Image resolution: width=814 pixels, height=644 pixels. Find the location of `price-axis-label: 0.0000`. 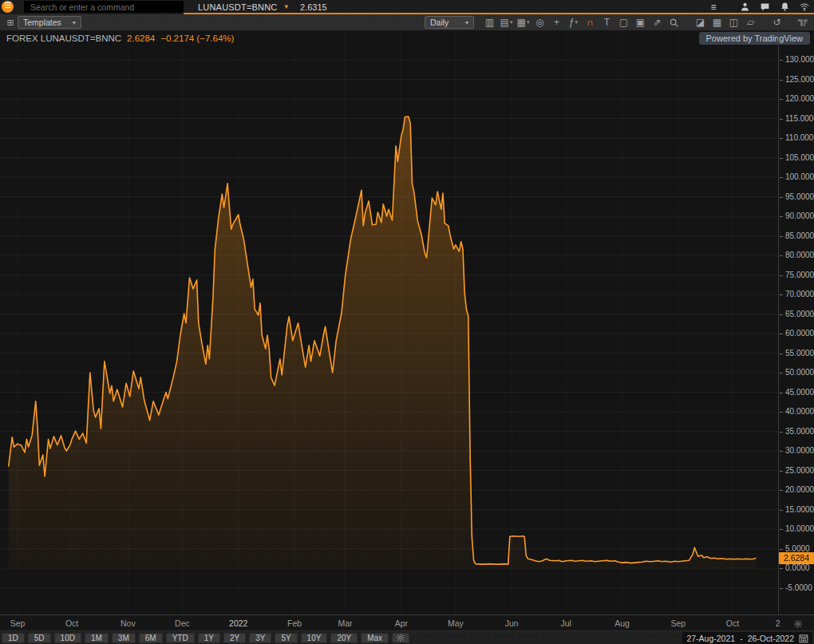

price-axis-label: 0.0000 is located at coordinates (798, 568).